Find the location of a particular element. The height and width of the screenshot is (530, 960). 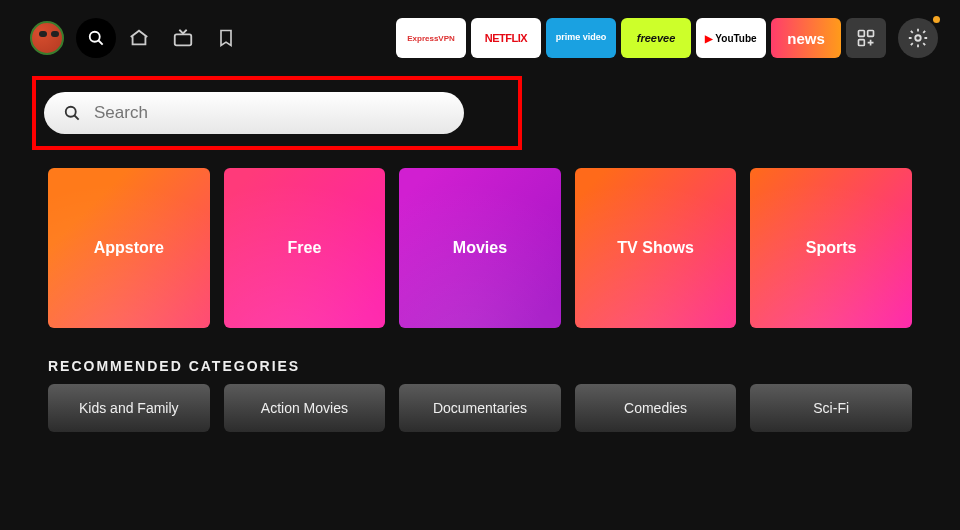

app-label: prime video is located at coordinates (582, 38).